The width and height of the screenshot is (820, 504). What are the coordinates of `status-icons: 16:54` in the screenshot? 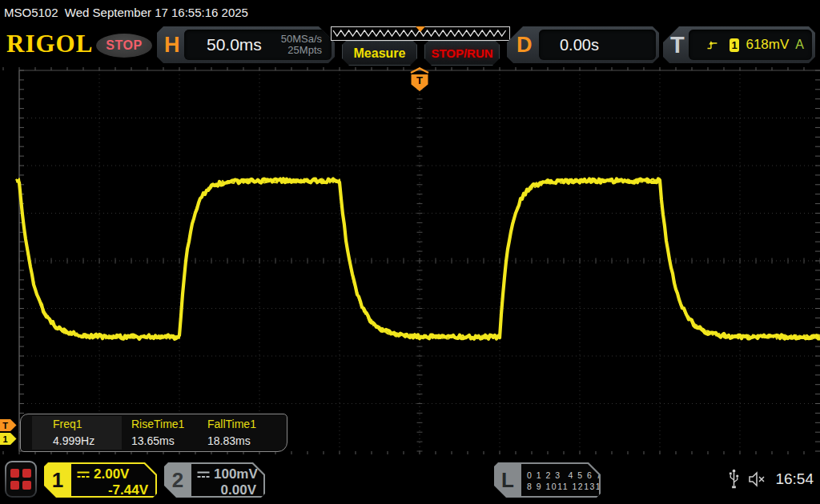 It's located at (770, 479).